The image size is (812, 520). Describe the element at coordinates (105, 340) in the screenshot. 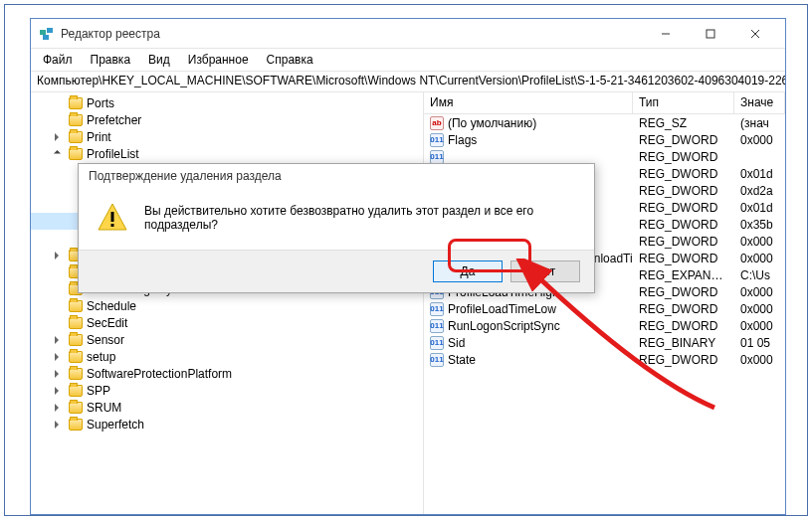

I see `tree-item-label: Sensor` at that location.